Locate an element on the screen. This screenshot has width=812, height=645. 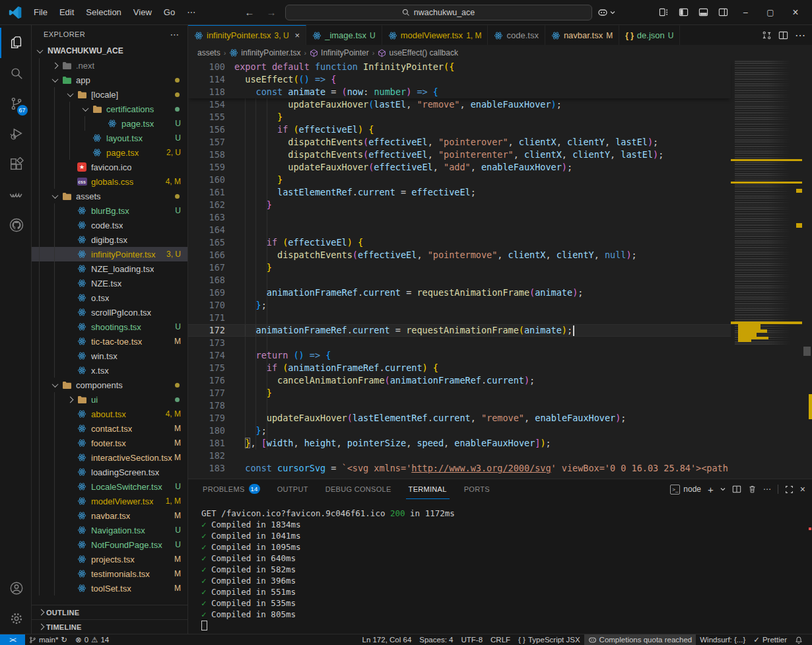
tab-modelviewer-tsx: modelViewer.tsx1, M is located at coordinates (436, 35).